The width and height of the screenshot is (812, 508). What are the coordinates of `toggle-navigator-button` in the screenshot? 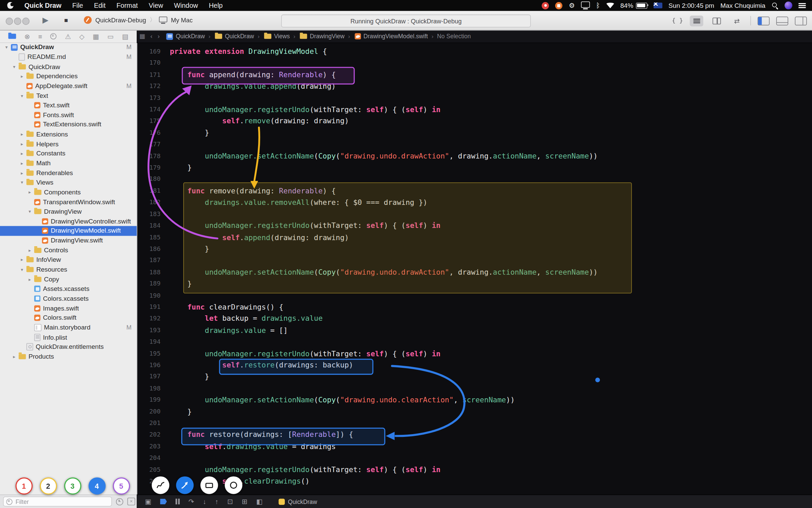 It's located at (763, 21).